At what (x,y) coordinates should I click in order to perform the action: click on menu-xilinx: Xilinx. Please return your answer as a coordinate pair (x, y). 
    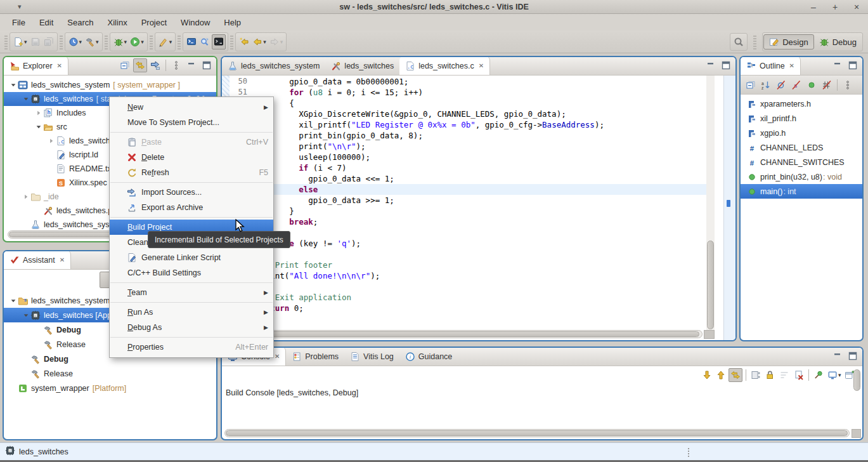
    Looking at the image, I should click on (118, 23).